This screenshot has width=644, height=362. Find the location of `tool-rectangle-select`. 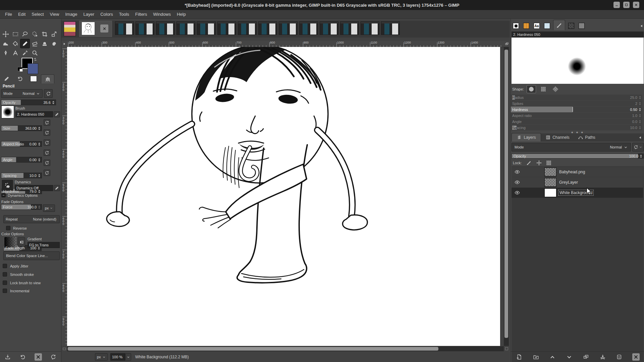

tool-rectangle-select is located at coordinates (15, 34).